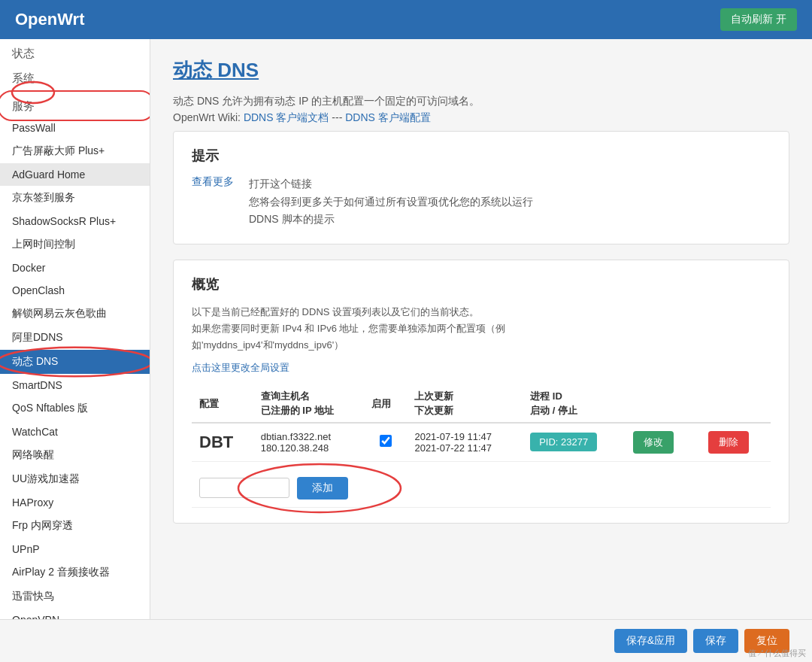 The image size is (812, 662). What do you see at coordinates (481, 110) in the screenshot?
I see `page-description: 动态 DNS 允许为拥有动态 IP 的主机配置一个固定的可访问域名。 OpenW…` at bounding box center [481, 110].